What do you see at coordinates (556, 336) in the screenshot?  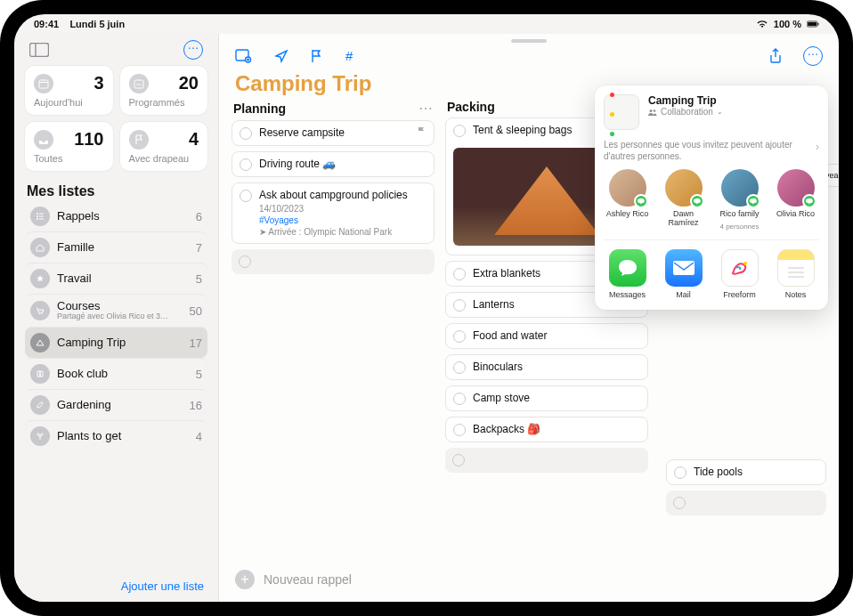 I see `task-text: Food and water` at bounding box center [556, 336].